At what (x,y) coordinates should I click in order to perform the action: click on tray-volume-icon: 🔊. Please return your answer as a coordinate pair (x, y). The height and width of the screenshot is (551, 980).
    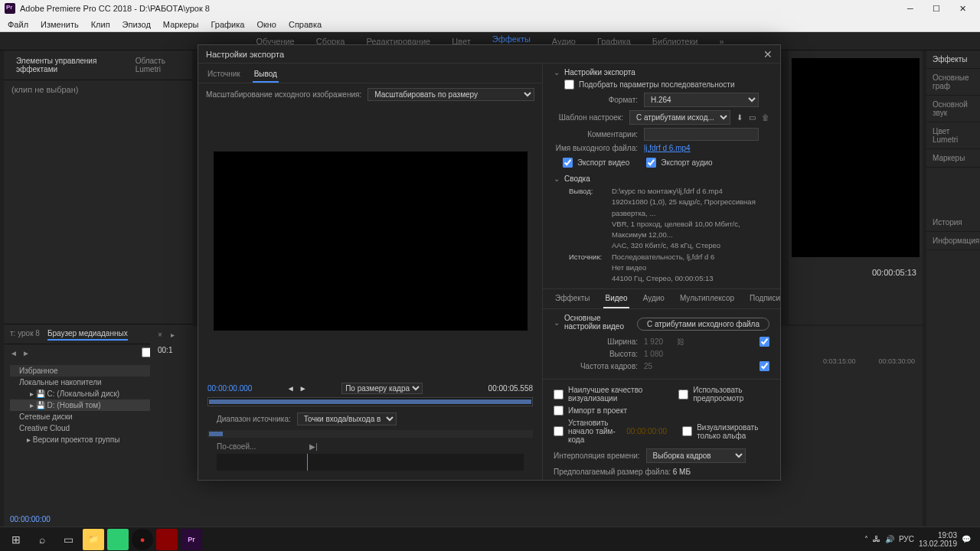
    Looking at the image, I should click on (890, 539).